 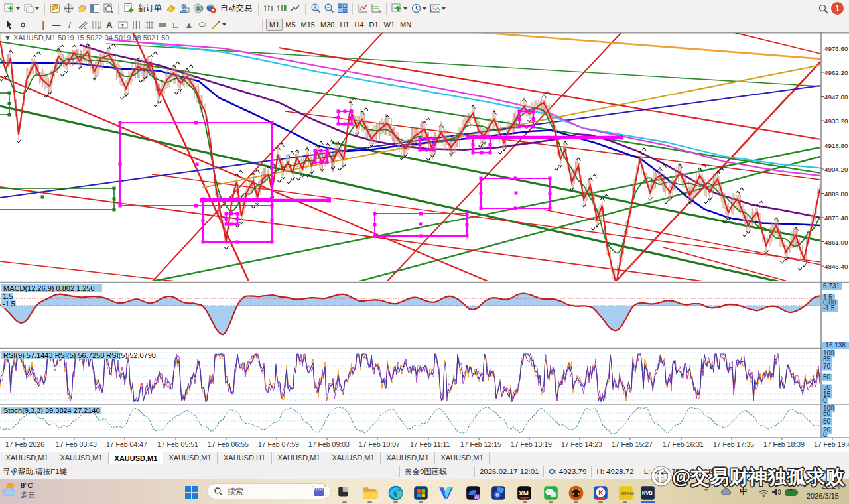 What do you see at coordinates (683, 444) in the screenshot?
I see `svg-text: 17 Feb 16:31` at bounding box center [683, 444].